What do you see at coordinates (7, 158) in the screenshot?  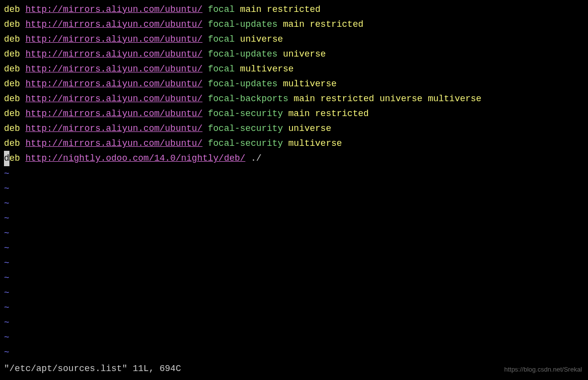 I see `cursor: d` at bounding box center [7, 158].